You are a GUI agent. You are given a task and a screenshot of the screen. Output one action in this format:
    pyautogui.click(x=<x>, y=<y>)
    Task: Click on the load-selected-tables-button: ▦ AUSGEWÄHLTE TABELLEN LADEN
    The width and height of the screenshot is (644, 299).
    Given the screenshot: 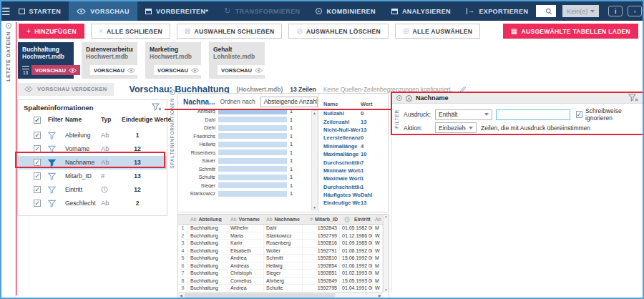 What is the action you would take?
    pyautogui.click(x=571, y=31)
    